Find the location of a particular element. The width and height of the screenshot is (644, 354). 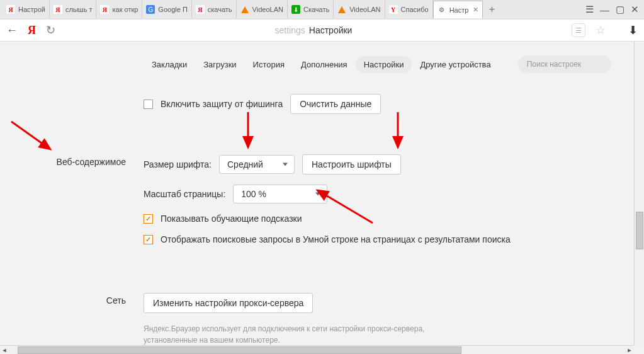

browser-tab: Якак откр is located at coordinates (120, 9).